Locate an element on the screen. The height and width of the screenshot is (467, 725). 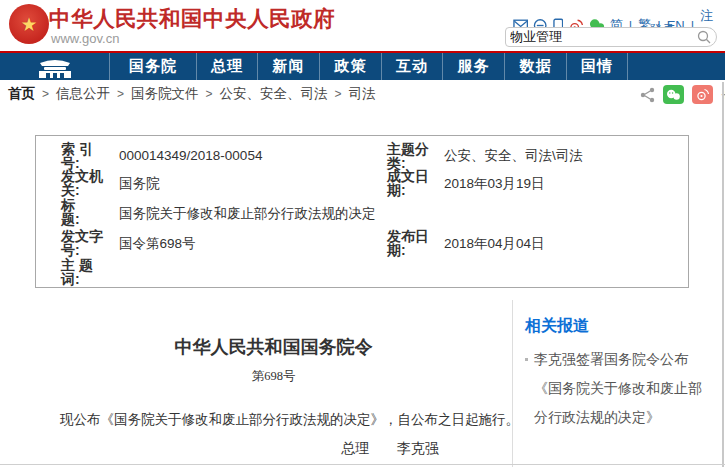
related-reports-heading: 相关报道 is located at coordinates (624, 326).